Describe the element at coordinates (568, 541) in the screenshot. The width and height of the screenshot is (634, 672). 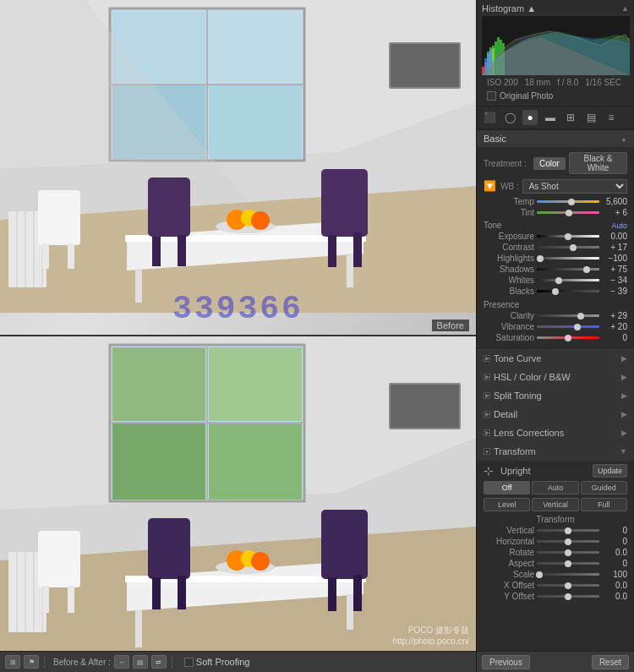
I see `transform-horizontal-slider` at that location.